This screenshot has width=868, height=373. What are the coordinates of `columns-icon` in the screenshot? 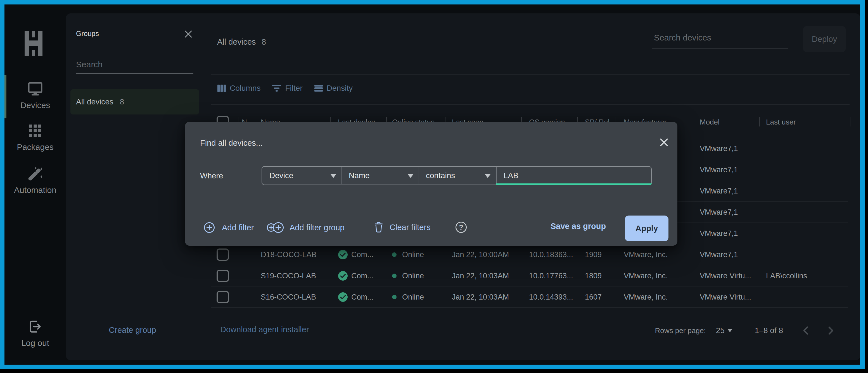 It's located at (222, 88).